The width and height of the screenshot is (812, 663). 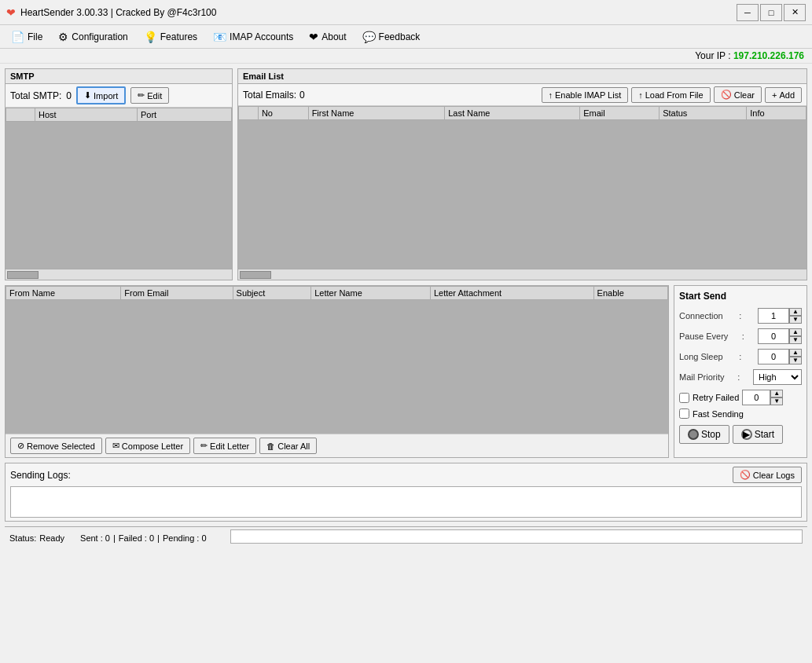 I want to click on pause-row: Pause Every : ▲ ▼, so click(x=740, y=336).